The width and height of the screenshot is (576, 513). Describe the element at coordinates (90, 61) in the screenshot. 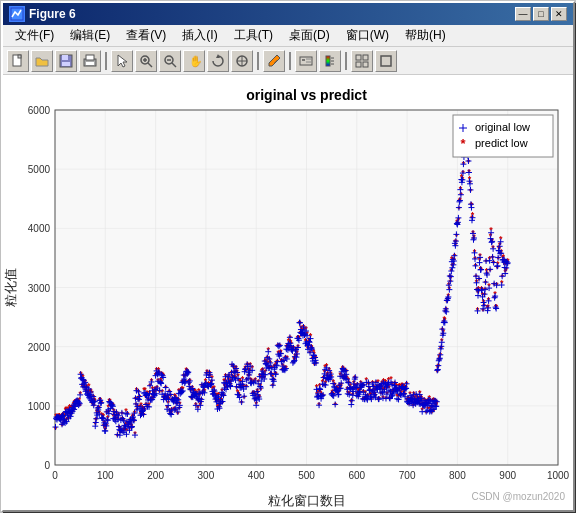

I see `print-button` at that location.